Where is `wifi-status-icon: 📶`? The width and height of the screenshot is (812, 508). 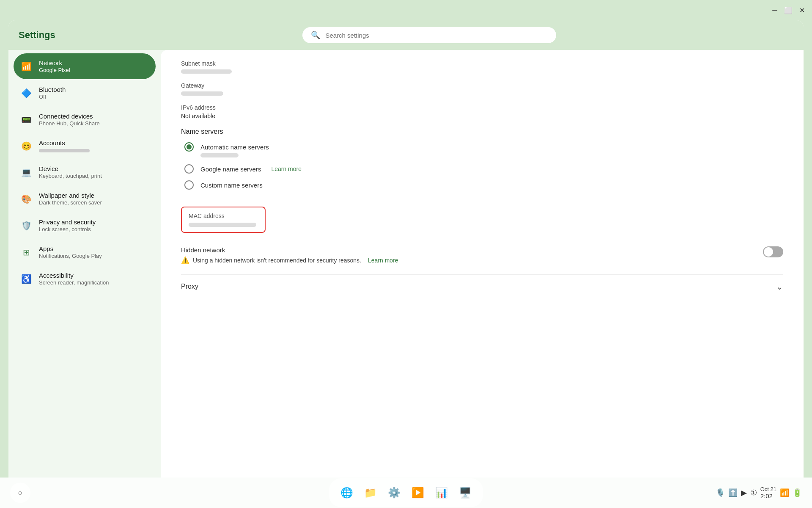
wifi-status-icon: 📶 is located at coordinates (785, 493).